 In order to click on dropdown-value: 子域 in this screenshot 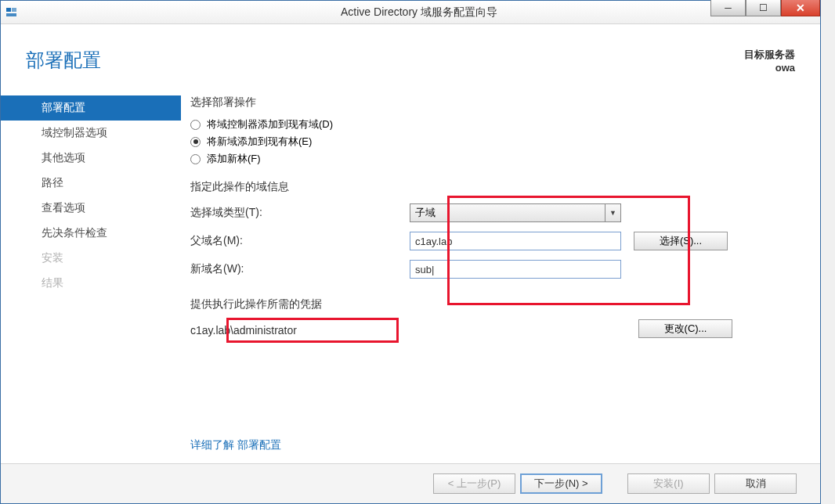, I will do `click(425, 213)`.